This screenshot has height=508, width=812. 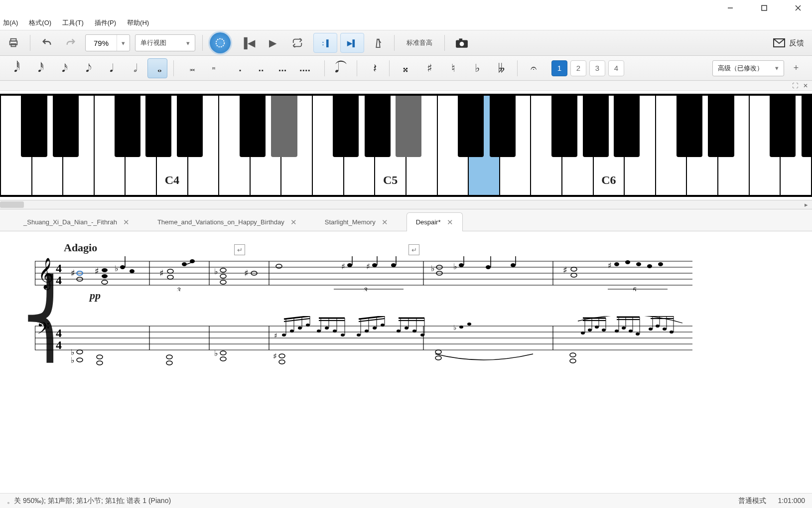 What do you see at coordinates (248, 43) in the screenshot?
I see `rewind-button: ▐◀` at bounding box center [248, 43].